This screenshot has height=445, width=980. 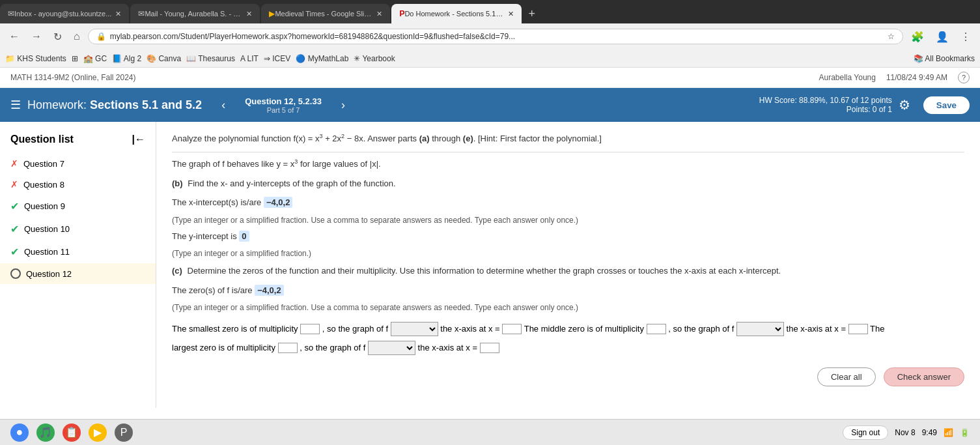 I want to click on tab-homework-icon: P, so click(x=402, y=14).